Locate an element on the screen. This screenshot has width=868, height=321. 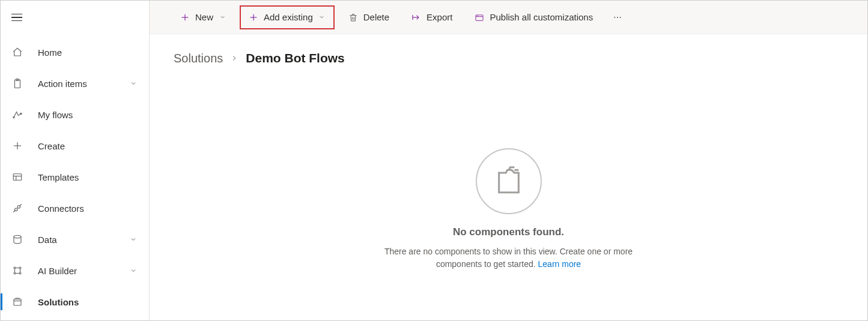
sidebar-item-ai-builder: AI Builder is located at coordinates (74, 271).